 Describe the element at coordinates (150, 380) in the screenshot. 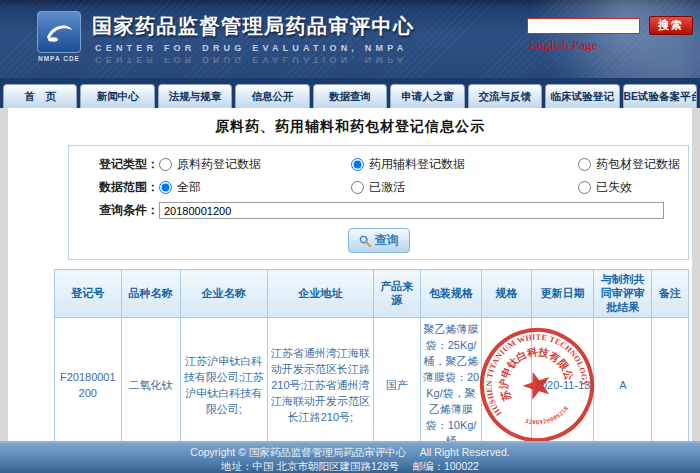

I see `cell-product-name: 二氧化钛` at that location.